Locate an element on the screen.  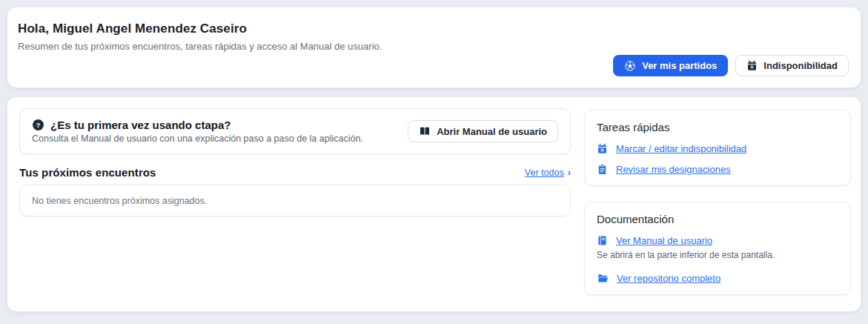
intro-card: ? ¿Es tu primera vez usando ctapa? Consu… is located at coordinates (295, 131).